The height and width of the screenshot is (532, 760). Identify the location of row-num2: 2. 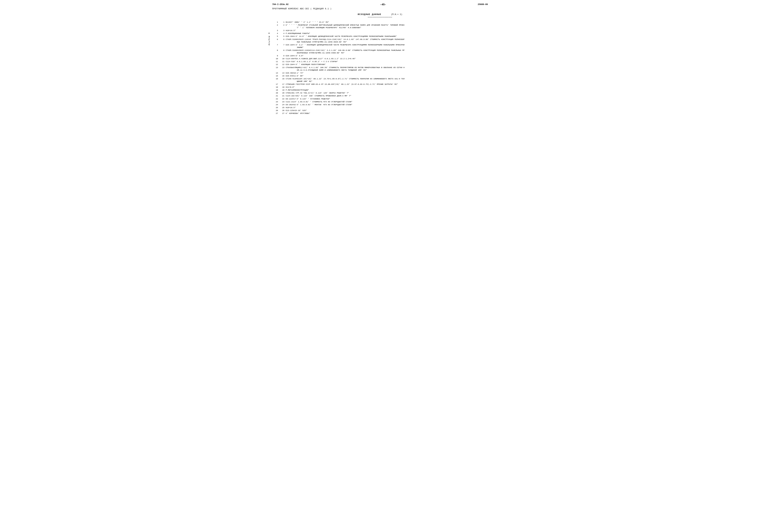
(282, 26).